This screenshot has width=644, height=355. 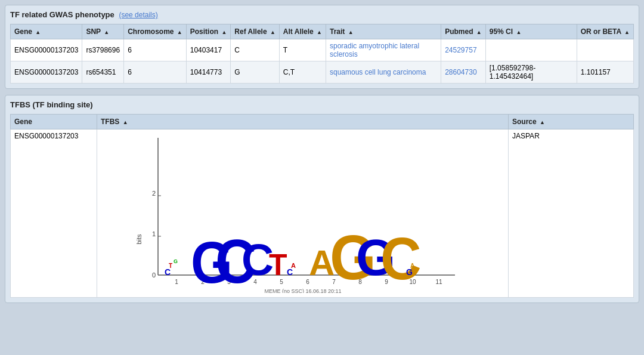 What do you see at coordinates (322, 14) in the screenshot?
I see `gwas-title: TF related GWAS phenotype (see details)` at bounding box center [322, 14].